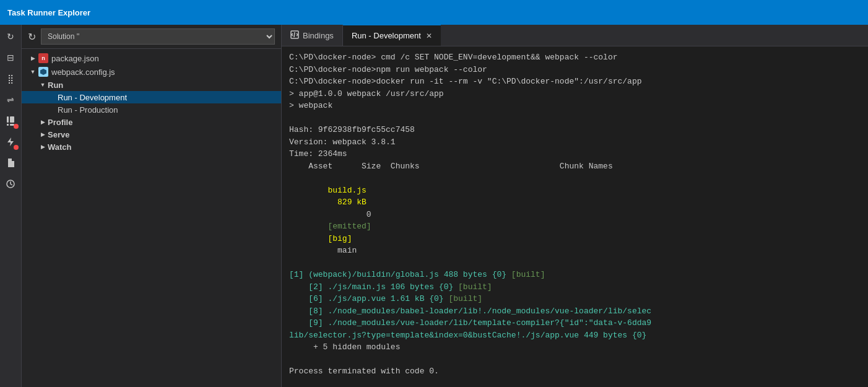 The image size is (868, 387). I want to click on label-watch-group: Watch, so click(59, 147).